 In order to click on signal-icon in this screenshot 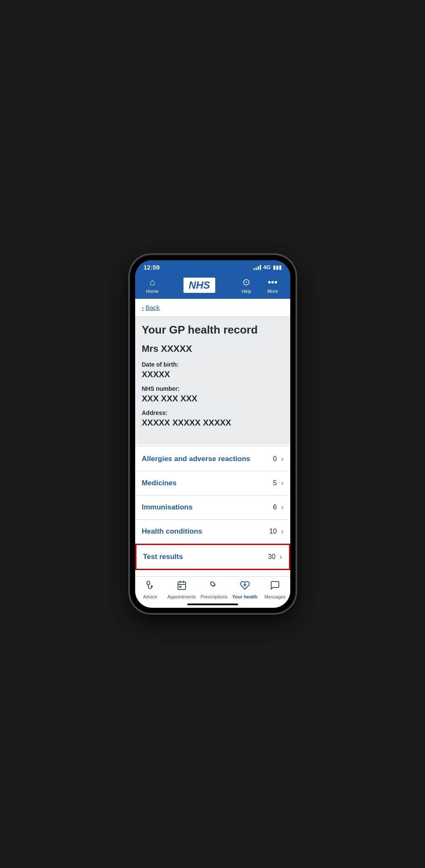, I will do `click(257, 267)`.